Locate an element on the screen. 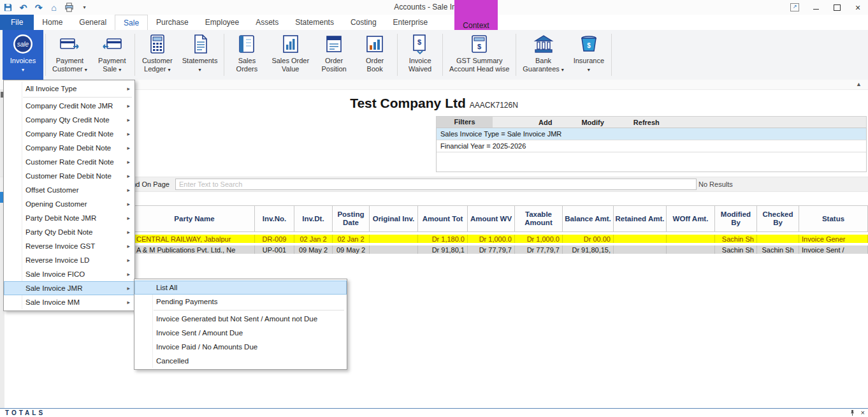 The height and width of the screenshot is (417, 868). column-header-woff-amt: WOff Amt. is located at coordinates (691, 219).